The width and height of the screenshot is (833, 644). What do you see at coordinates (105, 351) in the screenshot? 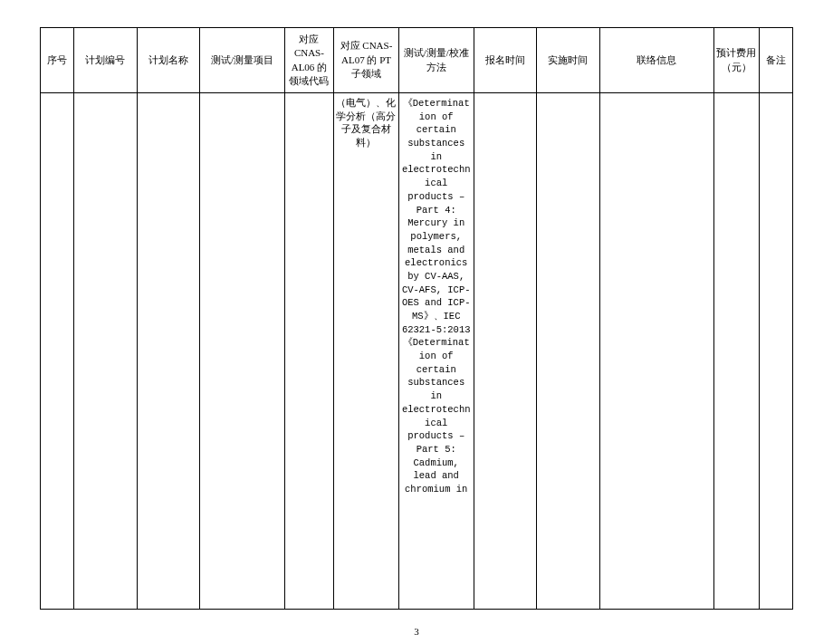
I see `cell-plan-code` at bounding box center [105, 351].